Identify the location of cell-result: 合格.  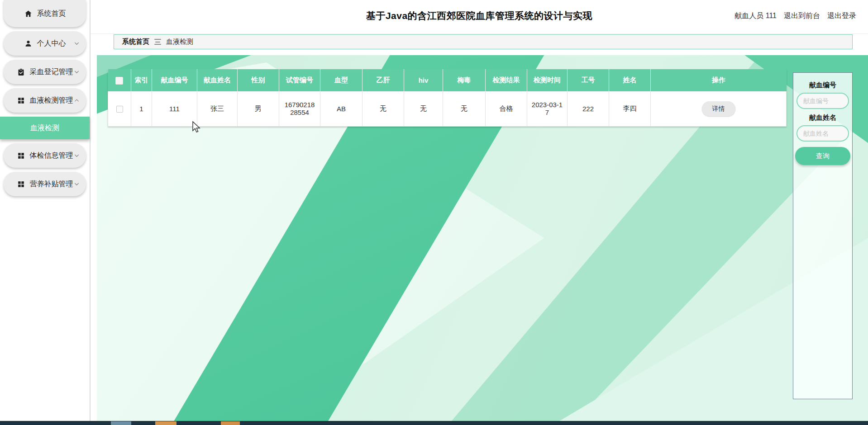
(506, 109).